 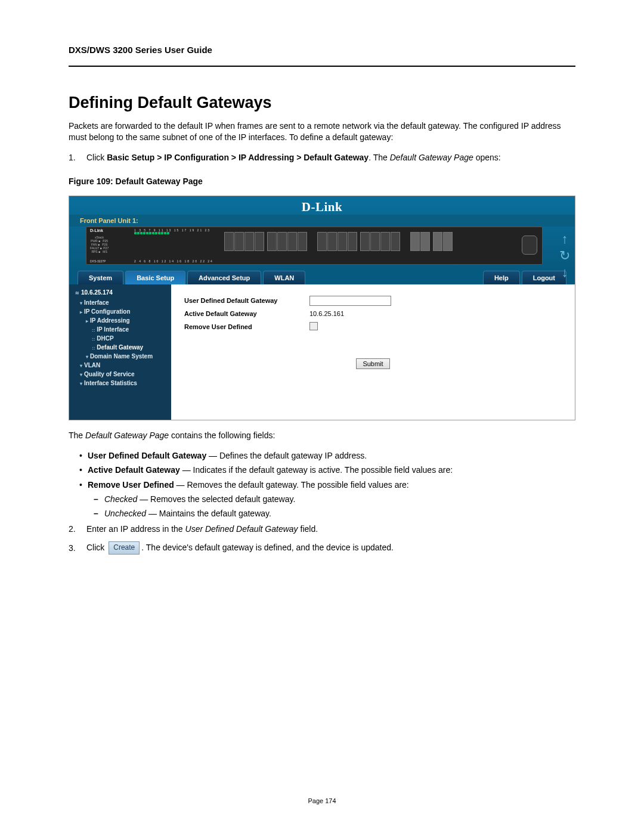 I want to click on page-name-ital: Default Gateway Page, so click(x=127, y=435).